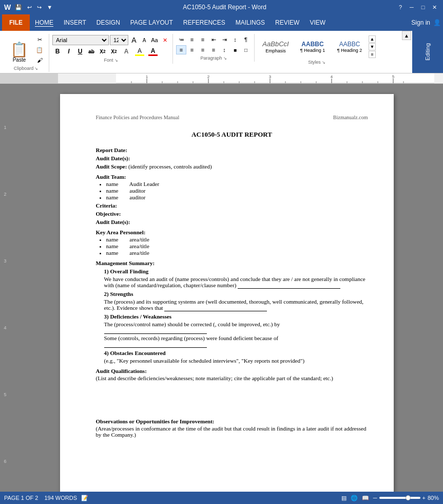 The image size is (443, 504). What do you see at coordinates (204, 23) in the screenshot?
I see `menu-references: REFERENCES` at bounding box center [204, 23].